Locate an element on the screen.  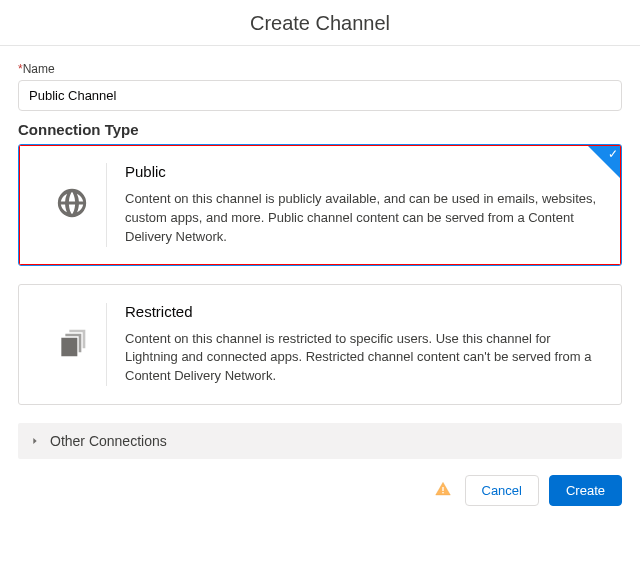
restricted-text: Restricted Content on this channel is re… is located at coordinates (364, 345).